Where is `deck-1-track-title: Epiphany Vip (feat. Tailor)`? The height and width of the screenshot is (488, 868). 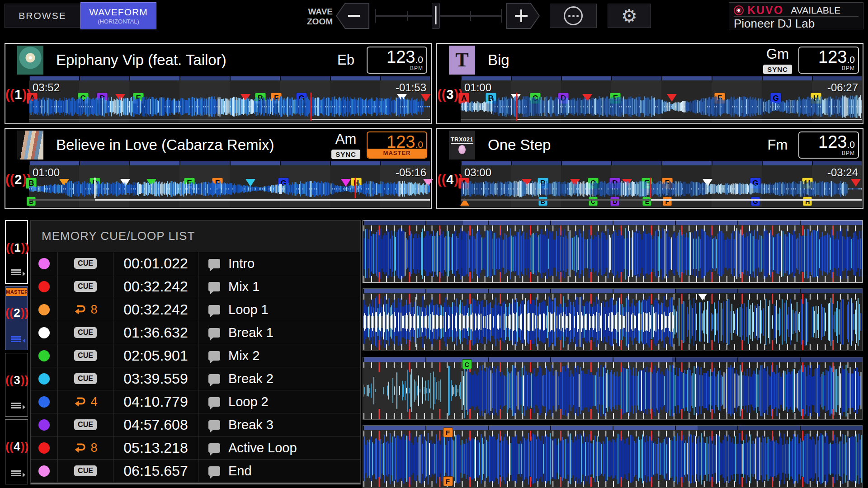
deck-1-track-title: Epiphany Vip (feat. Tailor) is located at coordinates (191, 60).